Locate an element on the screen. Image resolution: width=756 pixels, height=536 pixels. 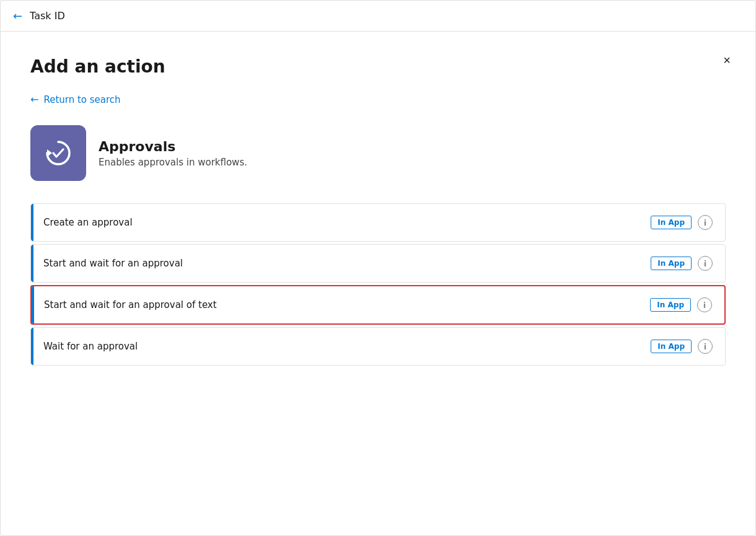
return-arrow-icon: ← is located at coordinates (35, 100).